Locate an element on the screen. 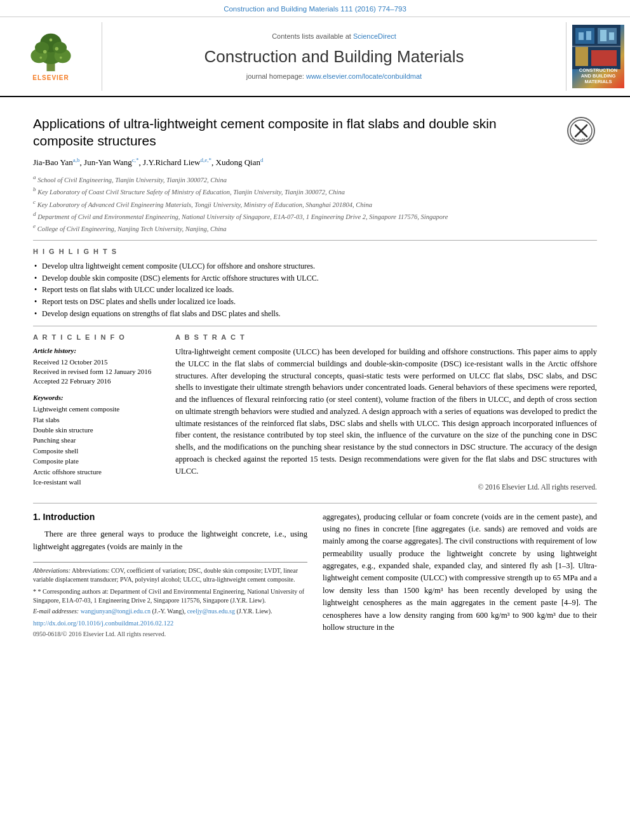  abstract-text: Ultra-lightweight cement composite (ULCC… is located at coordinates (386, 411).